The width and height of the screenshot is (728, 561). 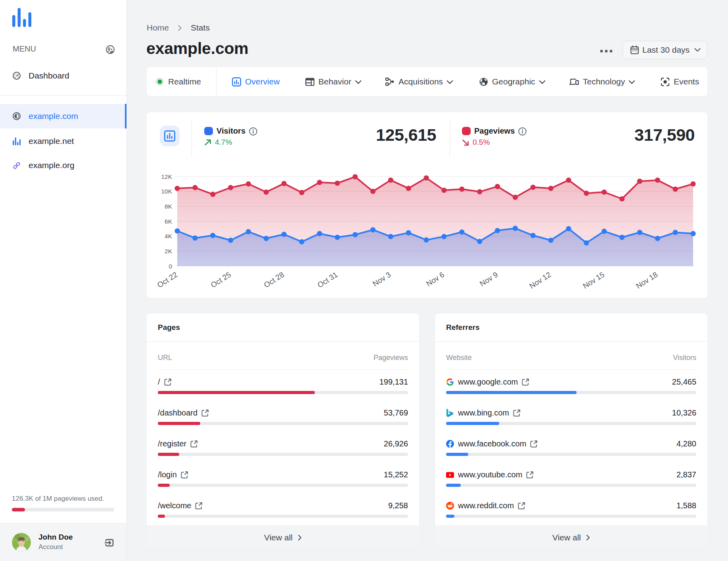 I want to click on svg-text: 6K, so click(x=169, y=221).